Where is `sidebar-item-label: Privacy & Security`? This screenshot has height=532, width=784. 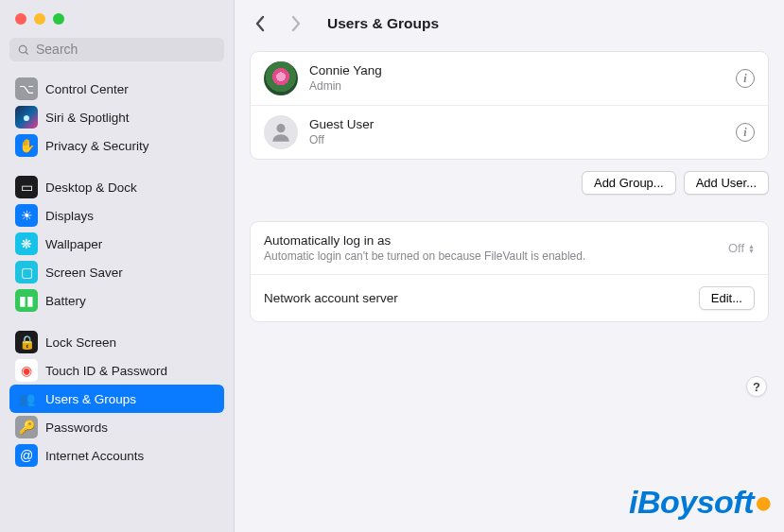
sidebar-item-label: Privacy & Security is located at coordinates (97, 146).